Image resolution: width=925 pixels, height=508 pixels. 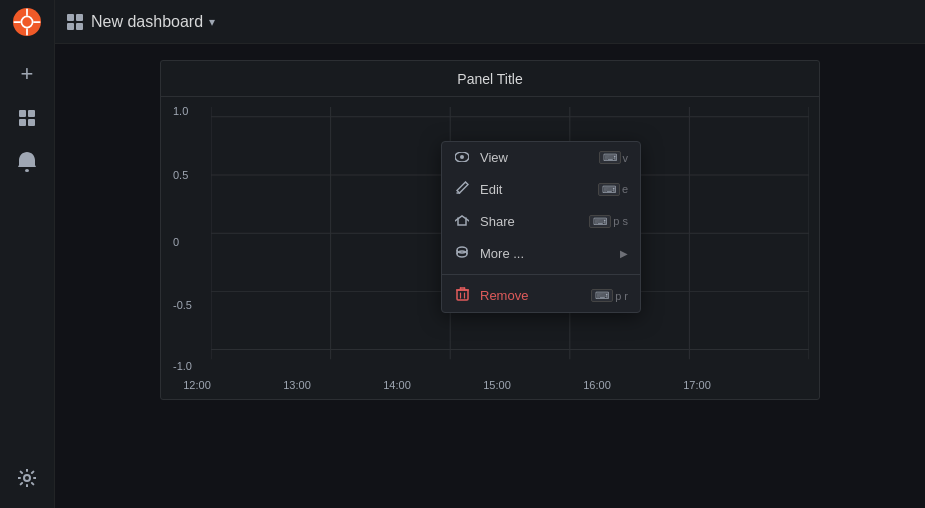 I want to click on y-label-0: 0, so click(x=176, y=242).